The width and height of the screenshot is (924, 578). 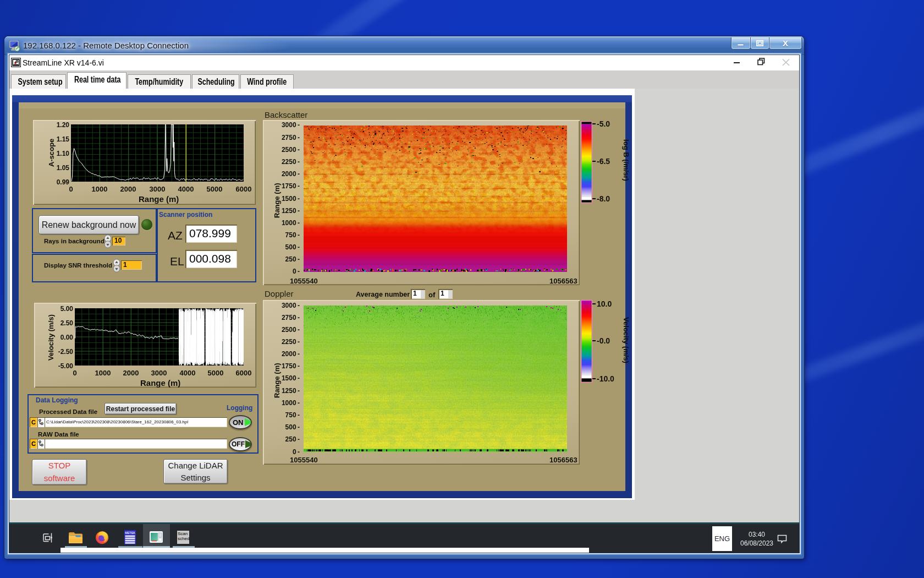 I want to click on svg-text: -8.0, so click(x=603, y=199).